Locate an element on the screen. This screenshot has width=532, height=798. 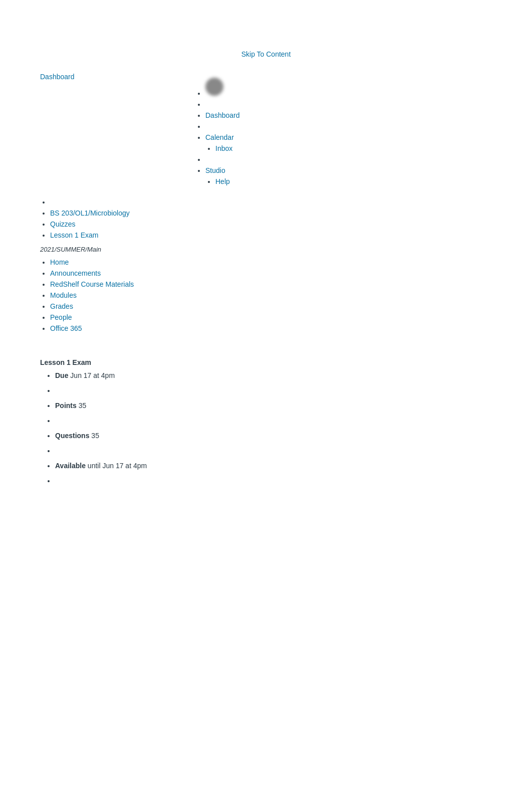
people-nav-link: People is located at coordinates (61, 317).